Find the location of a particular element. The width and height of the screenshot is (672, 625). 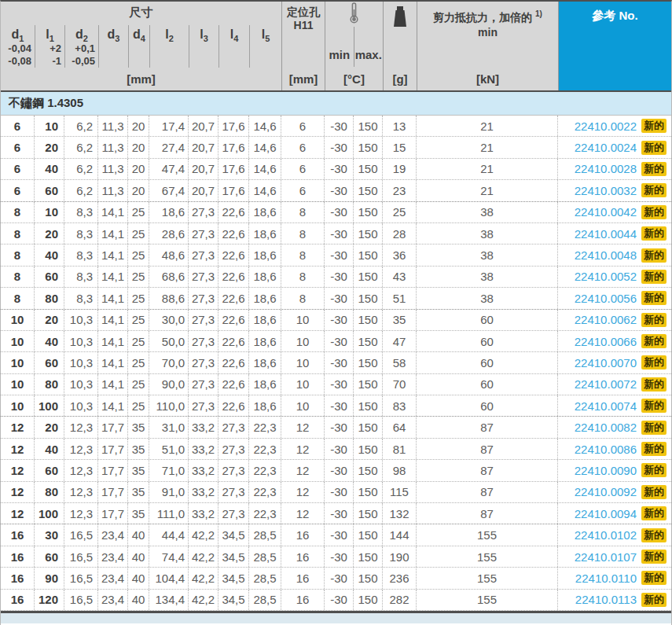

ref-link: 22410.0062 is located at coordinates (605, 319).